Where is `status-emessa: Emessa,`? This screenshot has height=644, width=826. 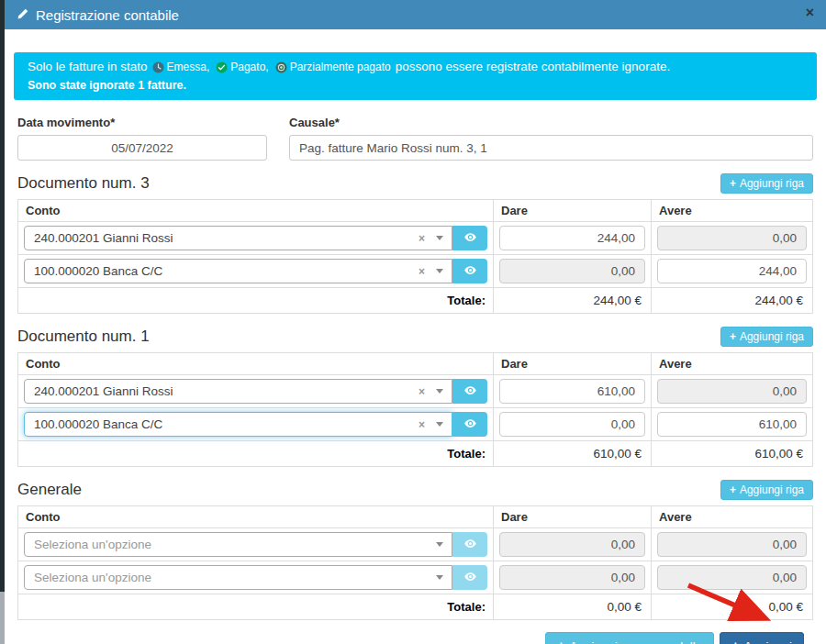 status-emessa: Emessa, is located at coordinates (182, 67).